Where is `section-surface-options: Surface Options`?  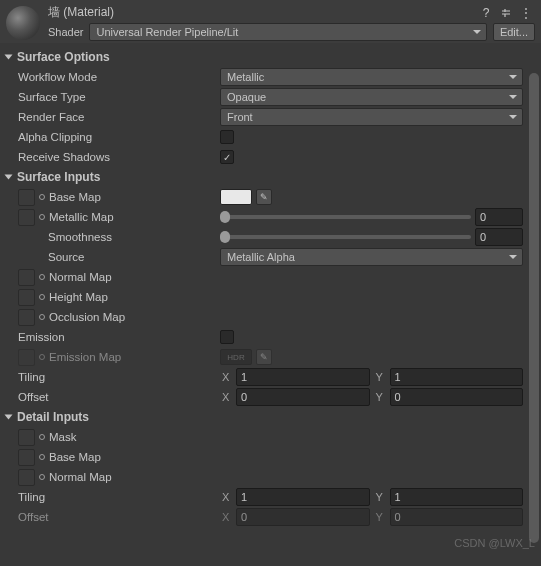
section-surface-options: Surface Options is located at coordinates (264, 57).